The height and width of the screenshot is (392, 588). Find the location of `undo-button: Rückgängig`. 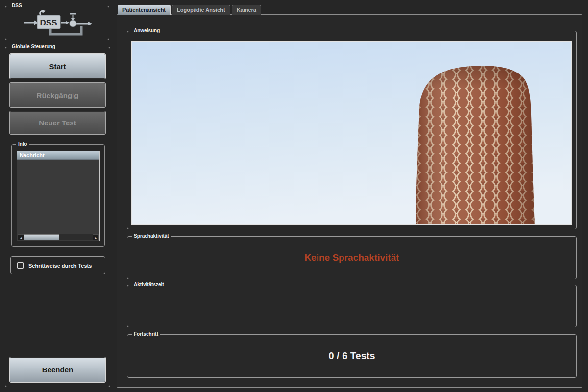

undo-button: Rückgängig is located at coordinates (58, 95).